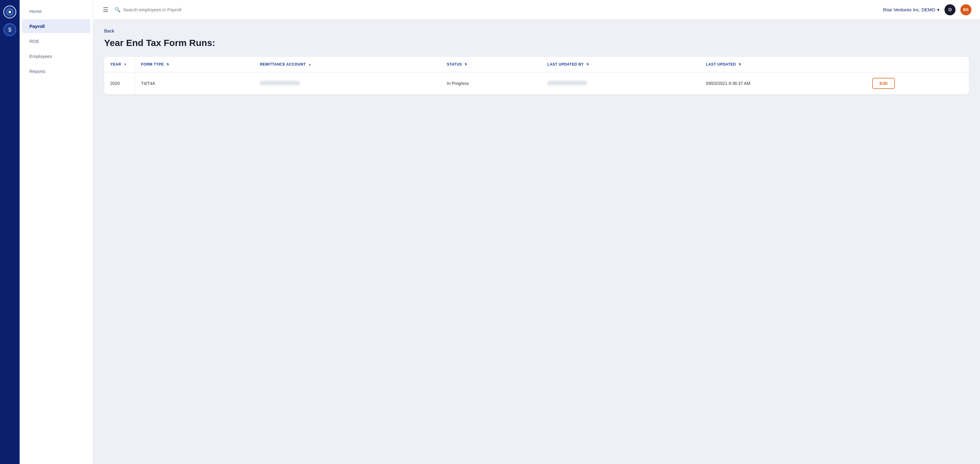 The image size is (980, 464). What do you see at coordinates (169, 10) in the screenshot?
I see `search-input` at bounding box center [169, 10].